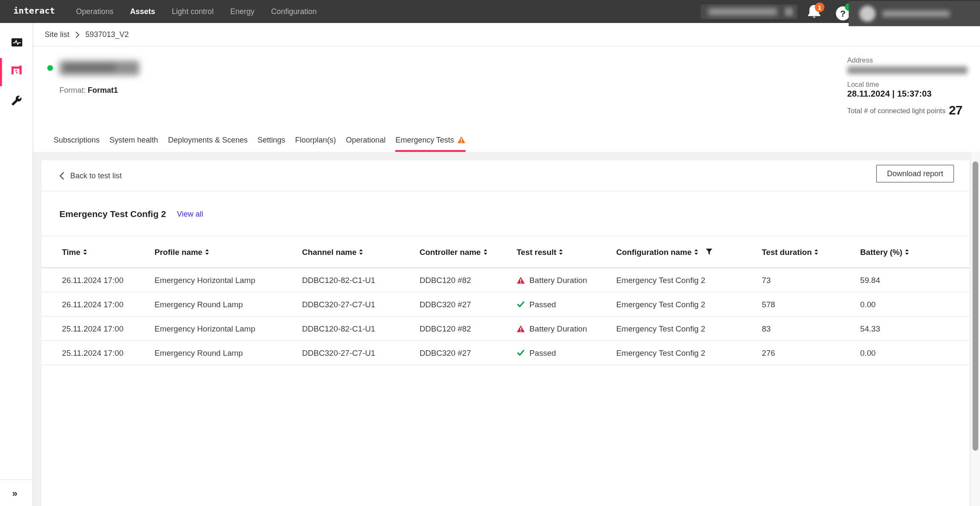  What do you see at coordinates (506, 214) in the screenshot?
I see `section-header: Emergency Test Config 2 View all` at bounding box center [506, 214].